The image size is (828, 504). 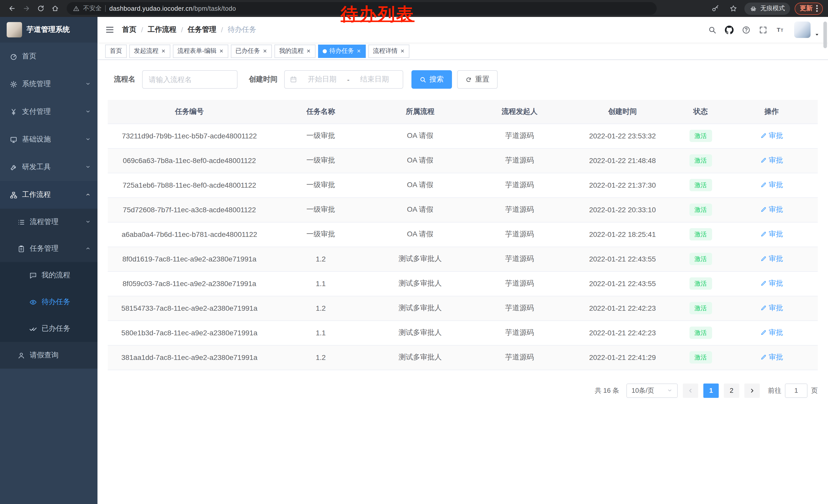 I want to click on help-icon, so click(x=746, y=30).